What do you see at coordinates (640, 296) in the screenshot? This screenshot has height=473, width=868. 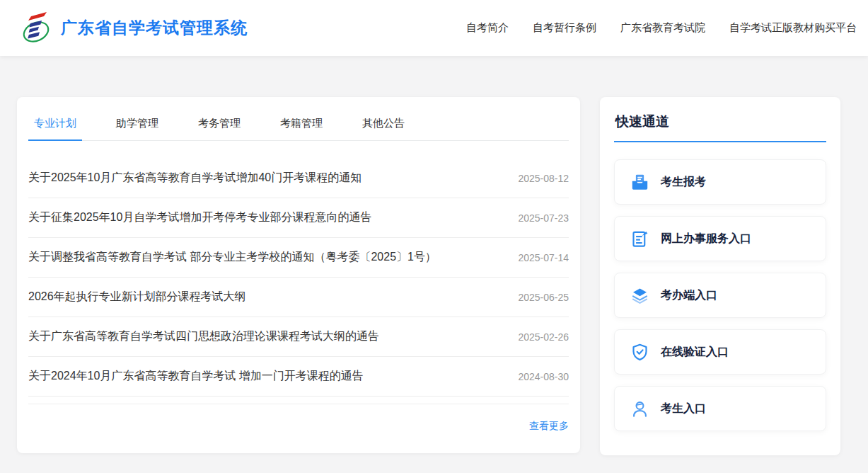 I see `layers-icon` at bounding box center [640, 296].